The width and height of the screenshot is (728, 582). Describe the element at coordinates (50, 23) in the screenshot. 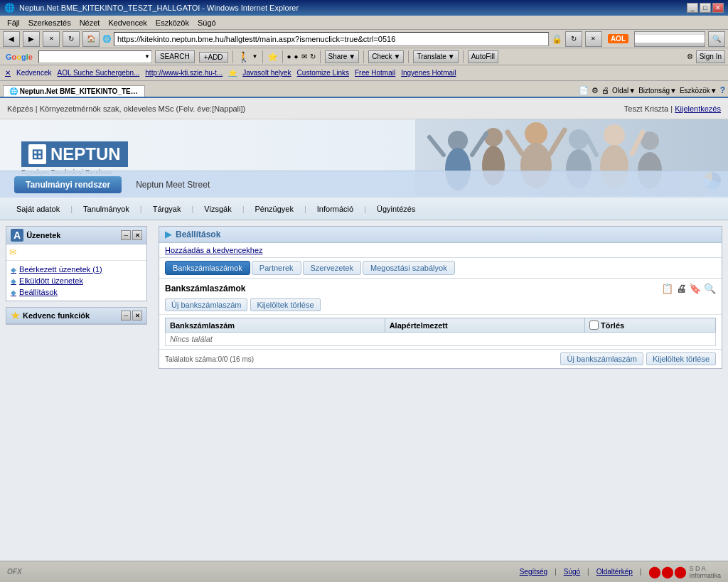

I see `menu-edit: Szerkesztés` at that location.